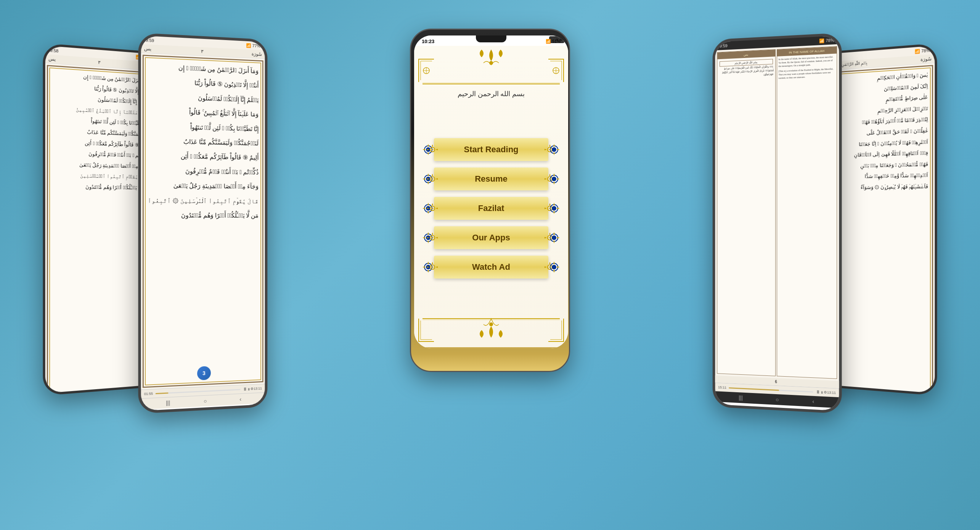 The image size is (980, 530). I want to click on center-status-bar: 10:23 📶 51%, so click(491, 40).